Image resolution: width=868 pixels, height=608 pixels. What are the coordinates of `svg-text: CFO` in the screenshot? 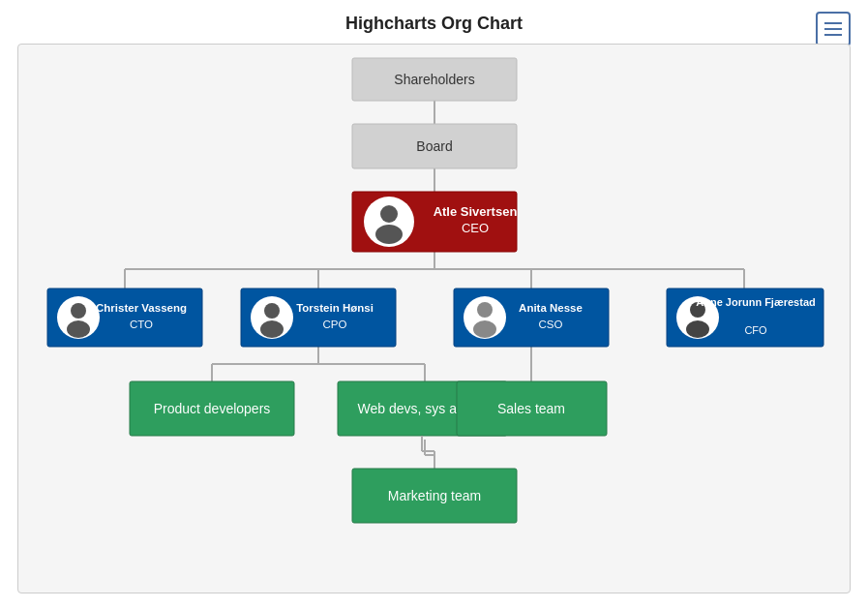 It's located at (756, 330).